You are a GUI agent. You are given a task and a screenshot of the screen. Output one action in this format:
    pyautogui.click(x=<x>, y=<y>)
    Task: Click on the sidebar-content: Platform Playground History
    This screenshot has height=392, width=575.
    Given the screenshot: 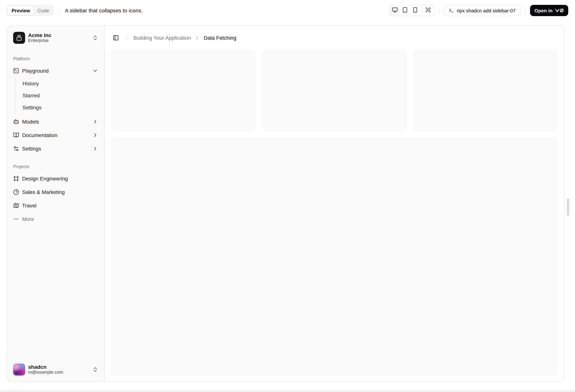 What is the action you would take?
    pyautogui.click(x=56, y=204)
    